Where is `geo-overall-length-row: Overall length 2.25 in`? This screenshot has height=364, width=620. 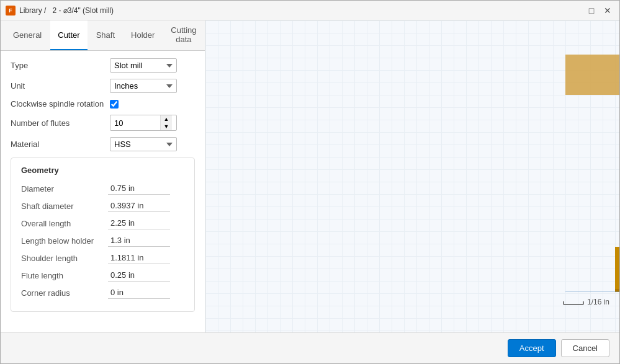
geo-overall-length-row: Overall length 2.25 in is located at coordinates (103, 223).